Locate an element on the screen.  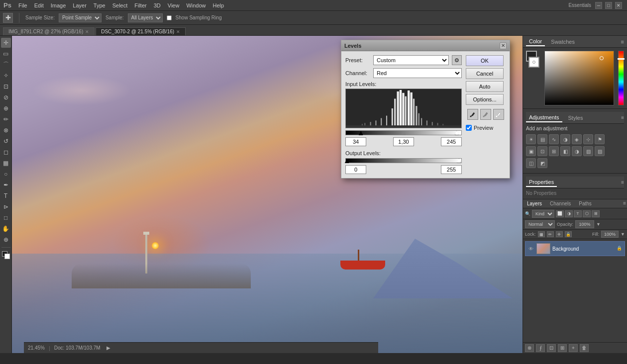
layers-menu: ≡ is located at coordinates (625, 204).